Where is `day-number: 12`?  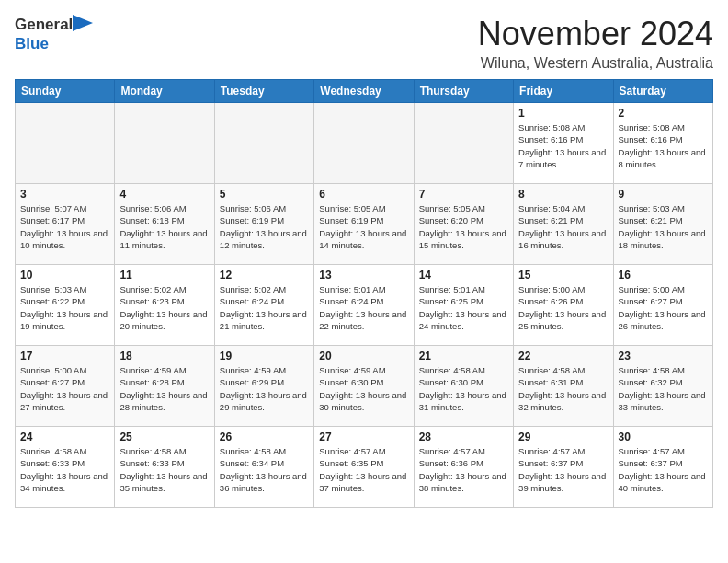 day-number: 12 is located at coordinates (265, 275).